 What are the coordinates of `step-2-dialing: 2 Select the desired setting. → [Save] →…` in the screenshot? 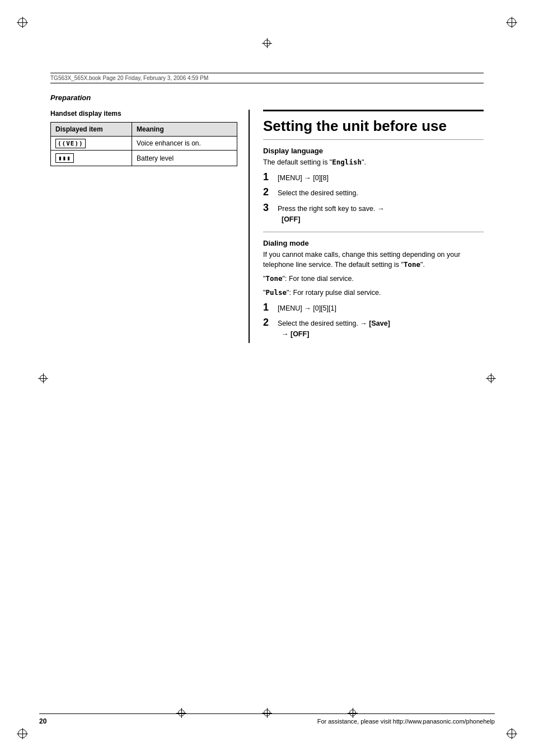 It's located at (373, 328).